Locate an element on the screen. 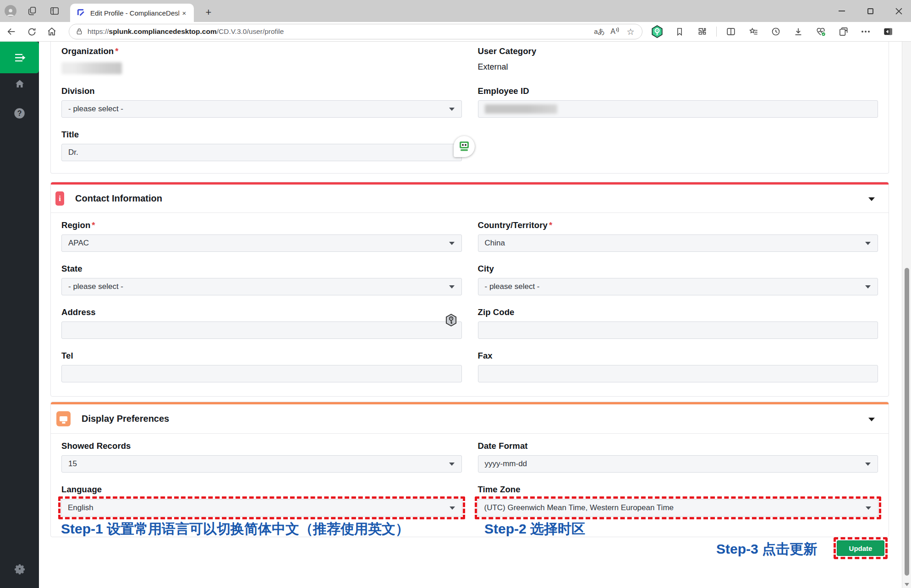  copilot-sidebar-icon is located at coordinates (888, 32).